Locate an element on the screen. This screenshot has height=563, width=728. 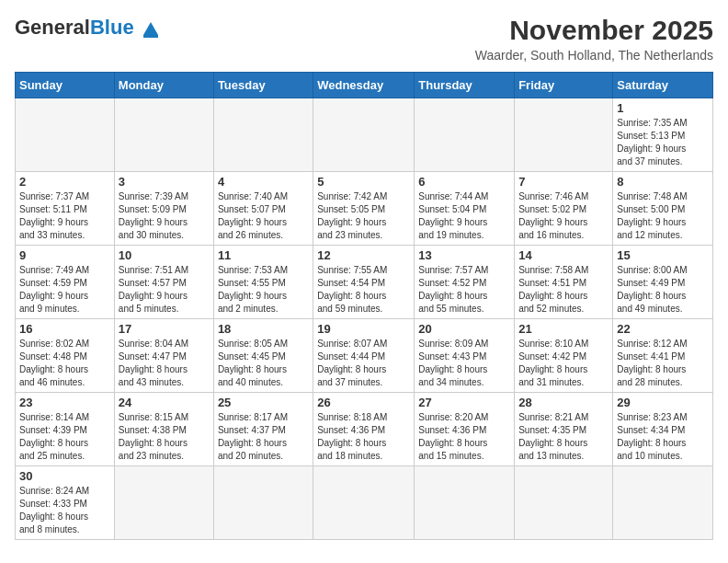
day-info: Sunrise: 7:49 AM Sunset: 4:59 PM Dayligh… is located at coordinates (64, 290).